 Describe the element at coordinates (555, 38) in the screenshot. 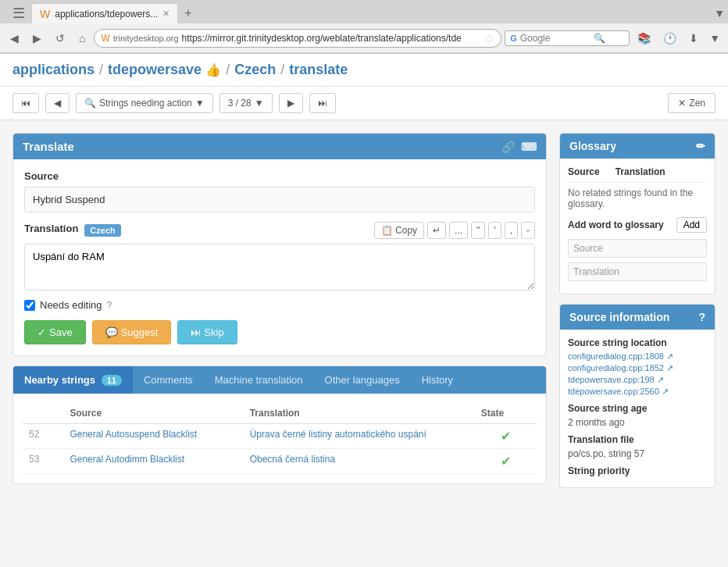

I see `search-input` at that location.